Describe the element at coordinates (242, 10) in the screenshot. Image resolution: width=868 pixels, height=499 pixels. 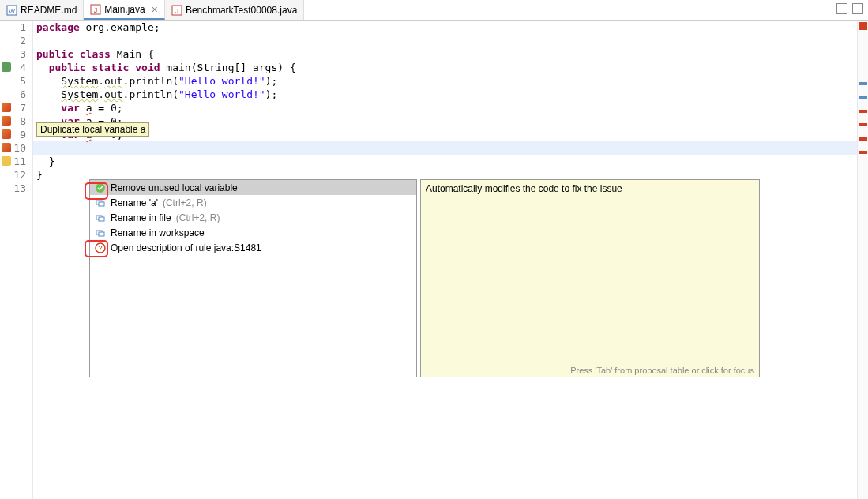
I see `tab-label: BenchmarkTest00008.java` at that location.